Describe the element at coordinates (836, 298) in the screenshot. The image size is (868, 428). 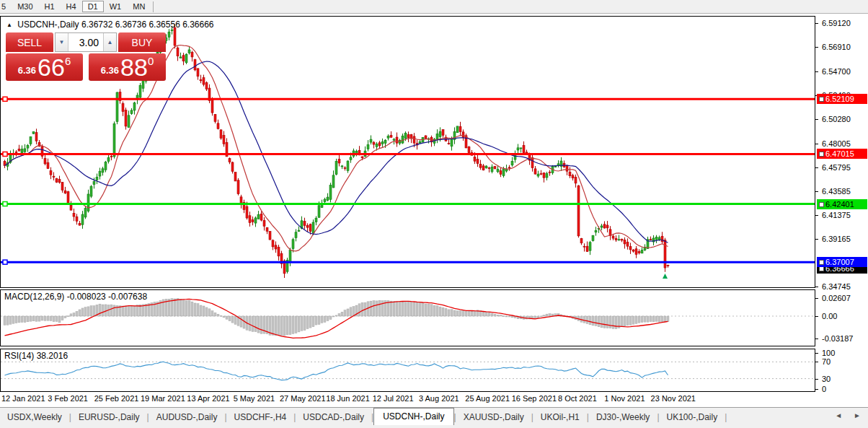
I see `axis-tick-label: 0.02607` at that location.